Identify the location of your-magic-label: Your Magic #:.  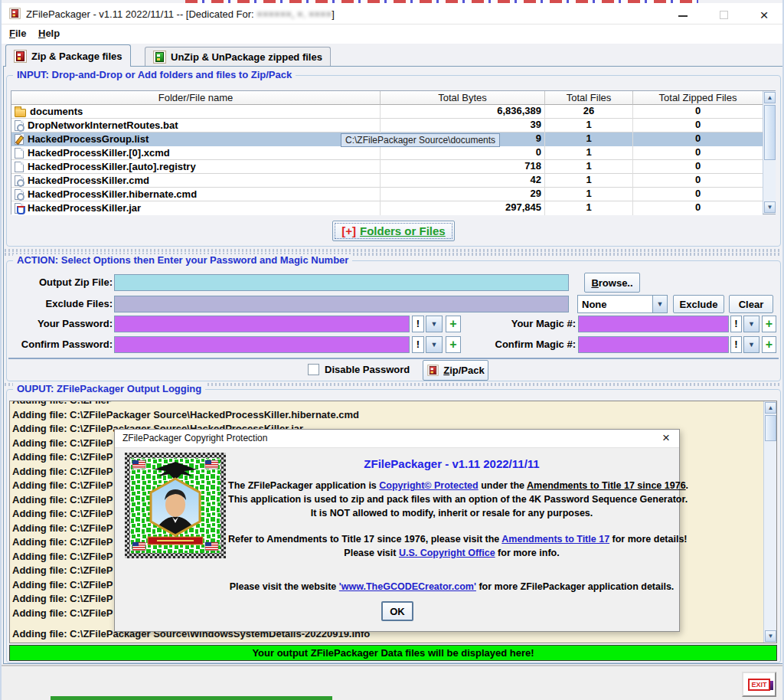
(521, 323).